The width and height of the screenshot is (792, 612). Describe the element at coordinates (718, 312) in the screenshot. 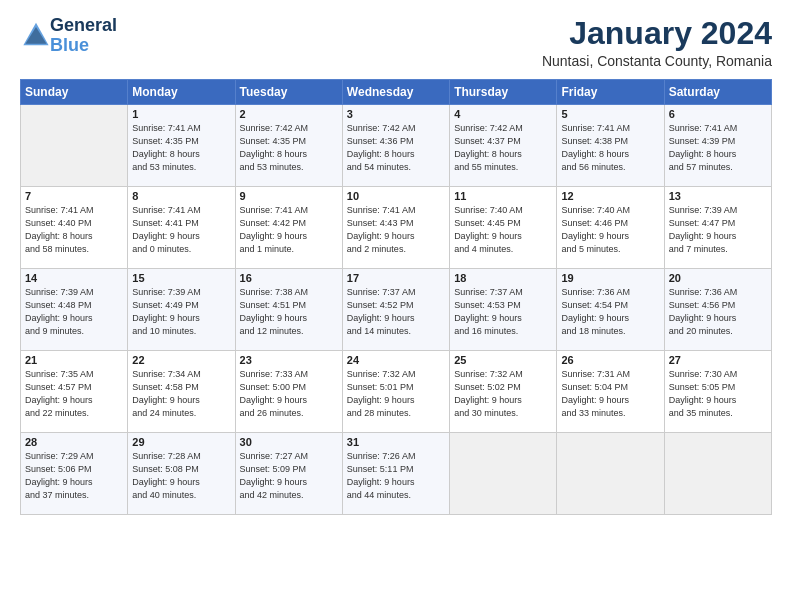

I see `day-info: Sunrise: 7:36 AM Sunset: 4:56 PM Dayligh…` at that location.